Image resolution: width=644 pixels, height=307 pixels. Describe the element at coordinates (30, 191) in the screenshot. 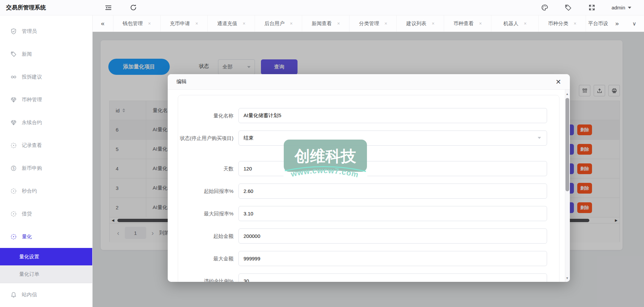

I see `sidebar-item-label: 秒合约` at that location.